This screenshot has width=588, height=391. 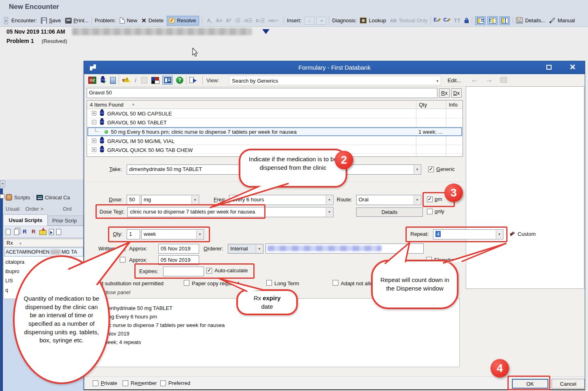 I want to click on qty-column-header: Qty, so click(x=423, y=105).